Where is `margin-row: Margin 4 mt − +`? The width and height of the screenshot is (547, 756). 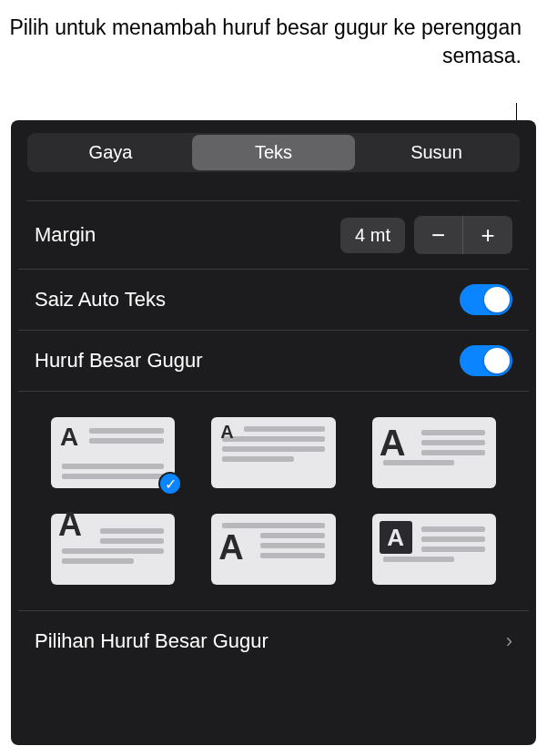 margin-row: Margin 4 mt − + is located at coordinates (273, 235).